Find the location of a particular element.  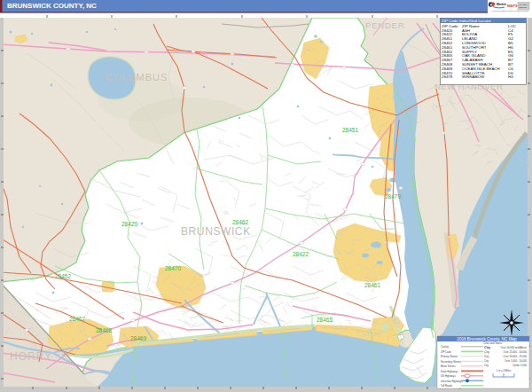

svg-text: ZIP Code is located at coordinates (446, 352).